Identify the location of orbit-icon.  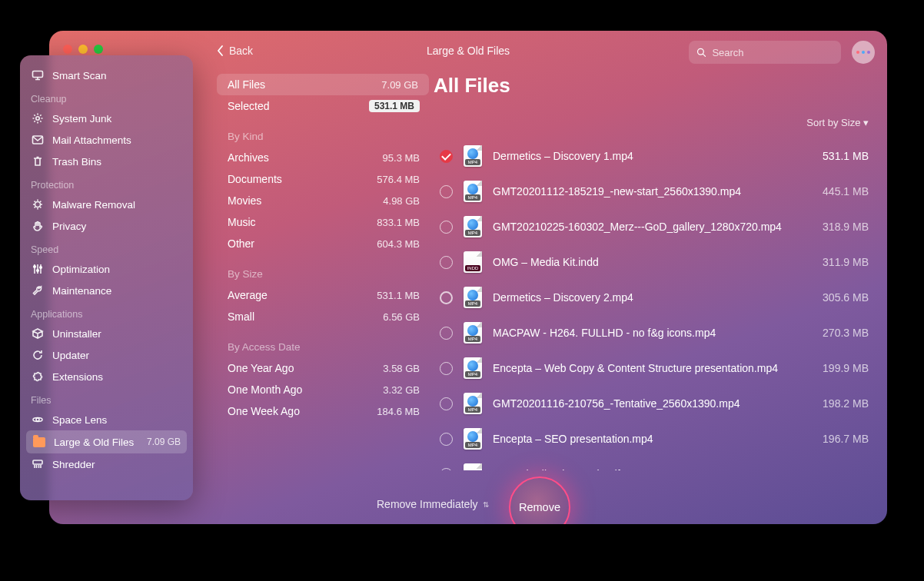
(38, 420).